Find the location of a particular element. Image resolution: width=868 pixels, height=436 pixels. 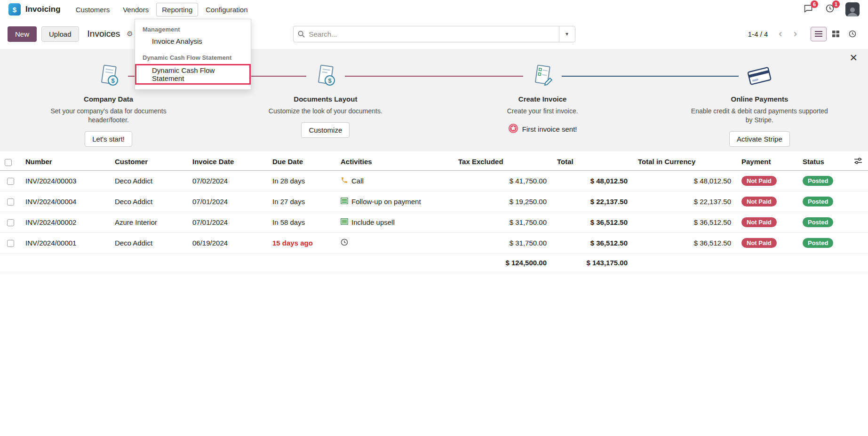

cell-activity-label: Include upsell is located at coordinates (373, 222).